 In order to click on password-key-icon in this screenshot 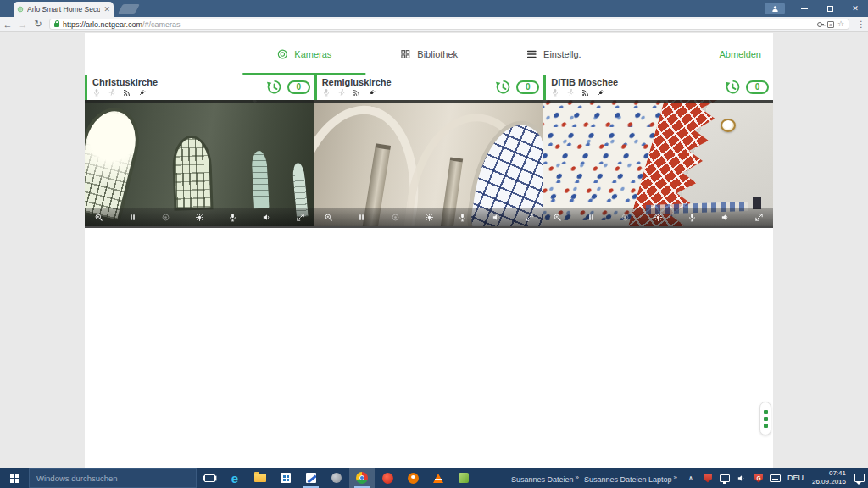, I will do `click(821, 25)`.